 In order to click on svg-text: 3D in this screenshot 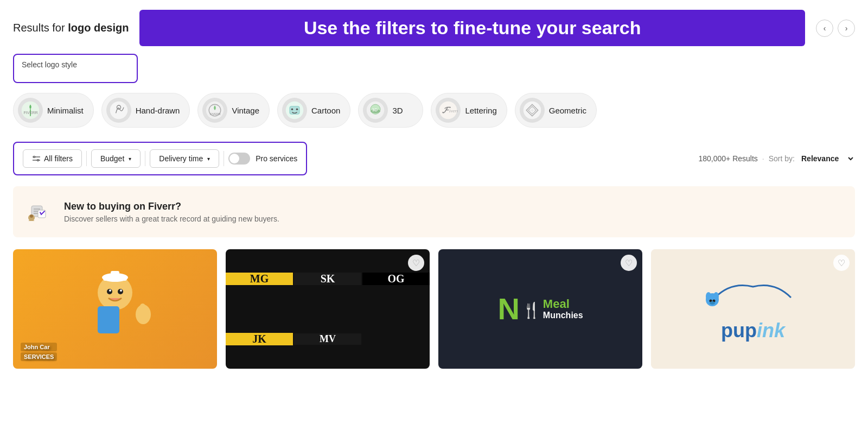, I will do `click(375, 110)`.